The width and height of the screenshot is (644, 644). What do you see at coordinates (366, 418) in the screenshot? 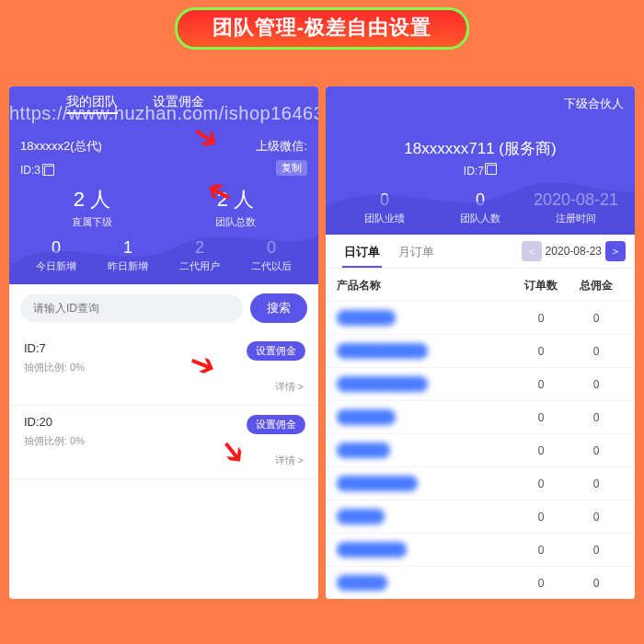
I see `product-name-censored: 支xx核销` at bounding box center [366, 418].